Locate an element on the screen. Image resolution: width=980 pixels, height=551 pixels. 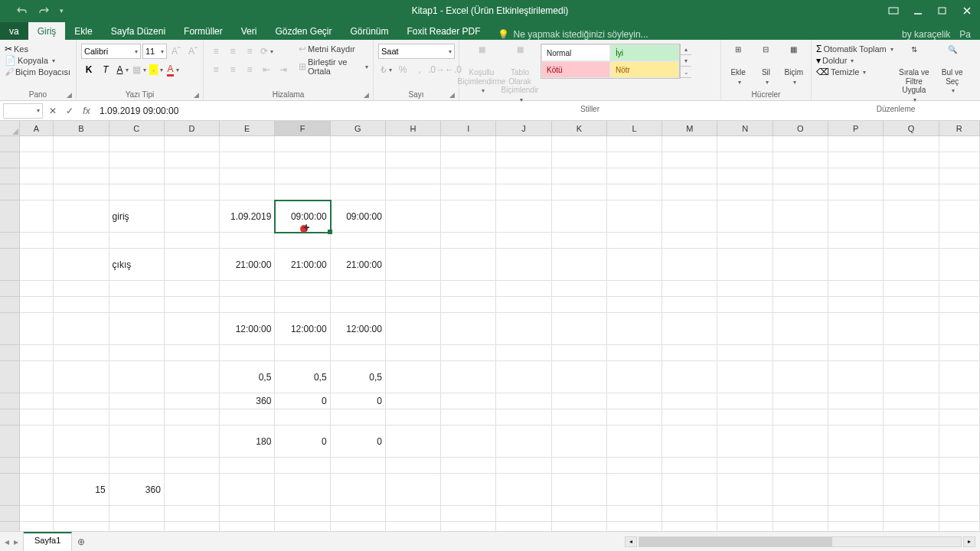
cell-C5: giriş is located at coordinates (137, 217).